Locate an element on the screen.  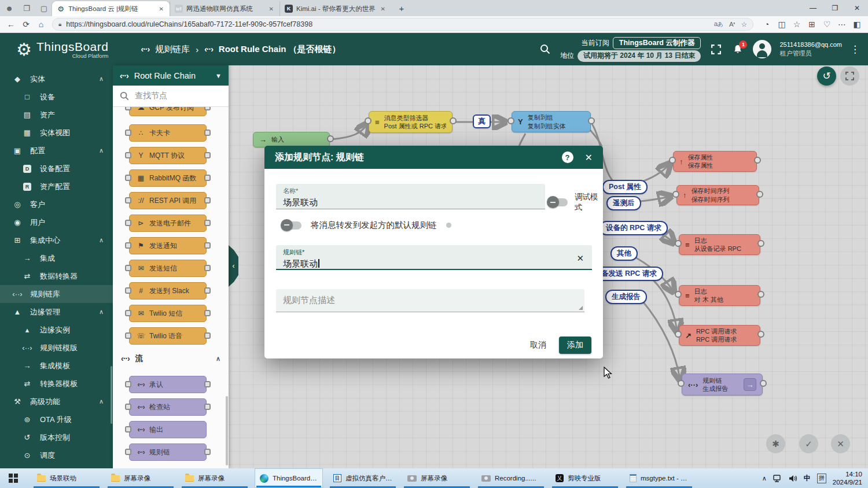
canvas-node-rule-chain-generate-report: ‹··›规则链生成报告→ is located at coordinates (722, 385).